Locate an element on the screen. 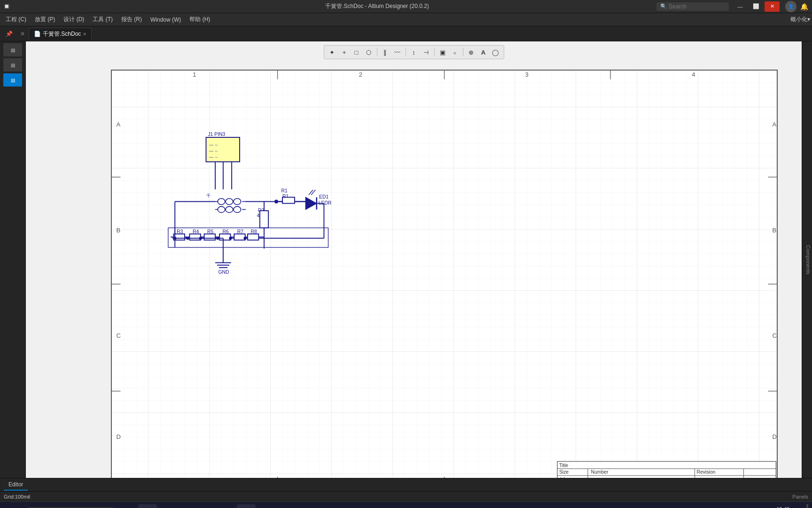  panels-button: Panels is located at coordinates (800, 497).